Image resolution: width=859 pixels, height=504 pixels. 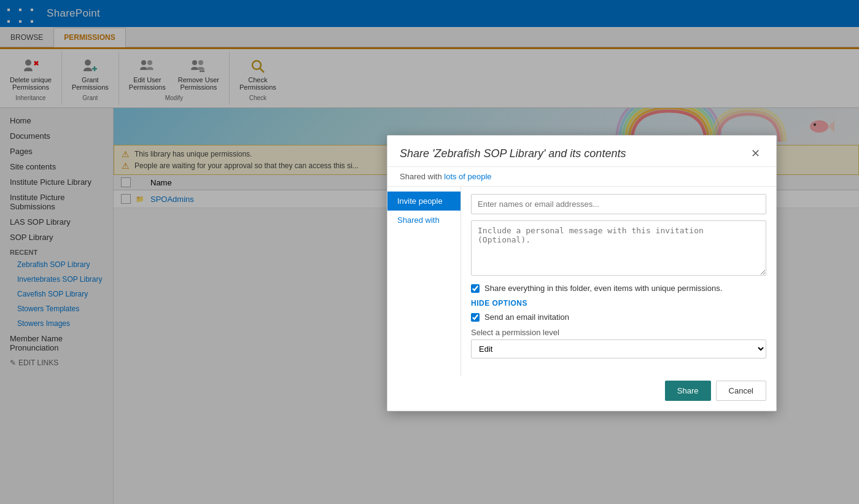 I want to click on share-everything-row: Share everything in this folder, even it…, so click(x=619, y=289).